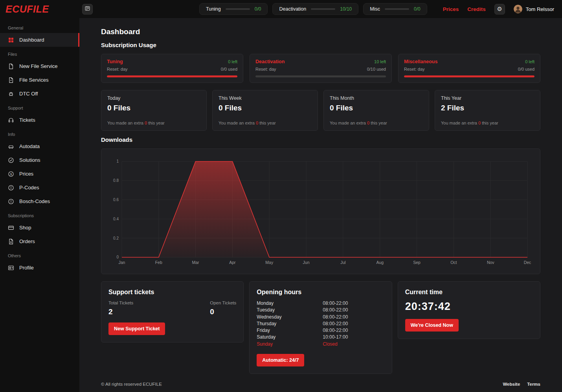 The image size is (562, 392). Describe the element at coordinates (11, 120) in the screenshot. I see `headset-icon` at that location.